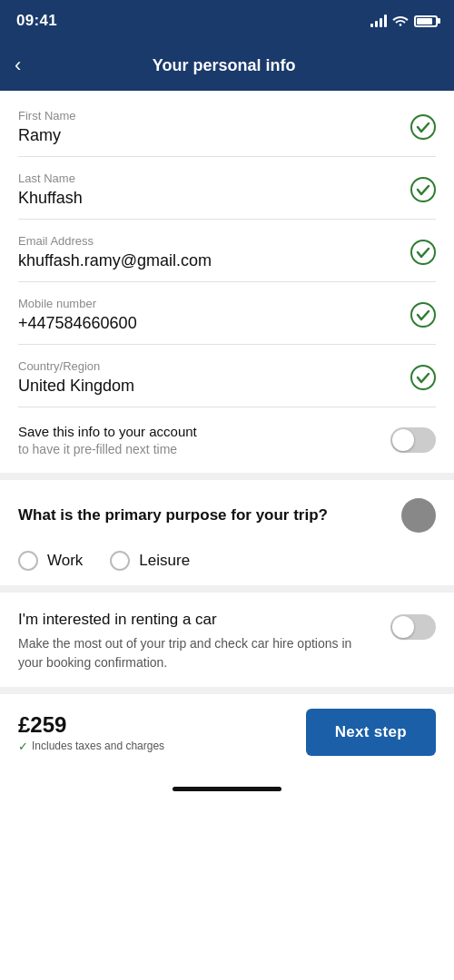 The image size is (454, 980). I want to click on price-note: ✓ Includes taxes and charges, so click(91, 746).